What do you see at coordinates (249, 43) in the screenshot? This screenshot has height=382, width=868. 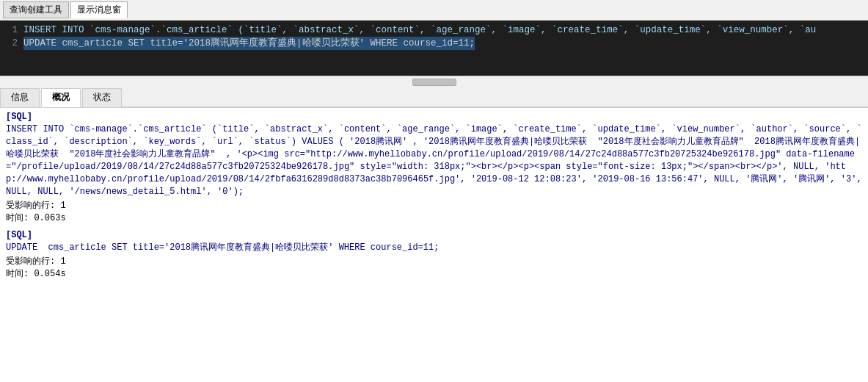 I see `sql-text-2: UPDATE cms_article SET title='2018腾讯网年度教…` at bounding box center [249, 43].